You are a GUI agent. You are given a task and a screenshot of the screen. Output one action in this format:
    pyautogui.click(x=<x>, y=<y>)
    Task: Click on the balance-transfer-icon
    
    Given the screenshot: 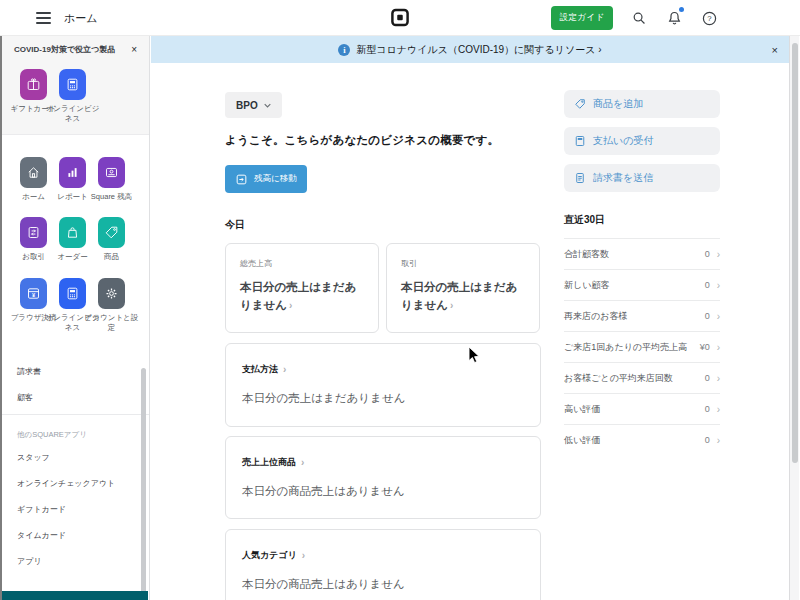 What is the action you would take?
    pyautogui.click(x=242, y=180)
    